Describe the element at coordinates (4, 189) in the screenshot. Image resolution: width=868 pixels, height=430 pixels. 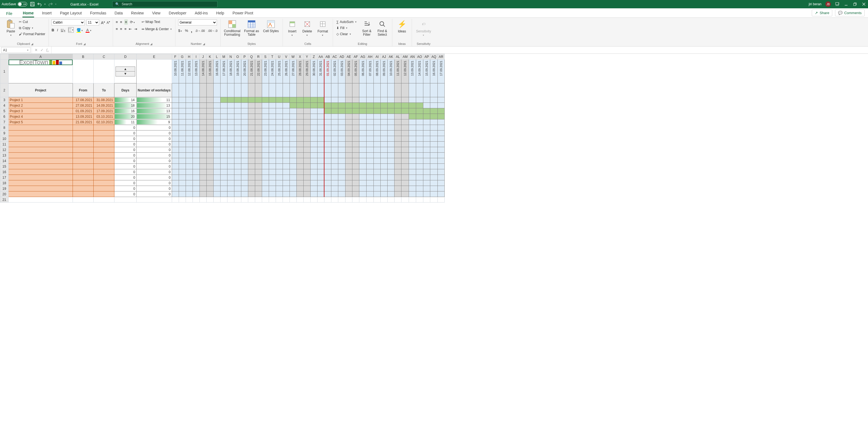
I see `row-header: 19` at that location.